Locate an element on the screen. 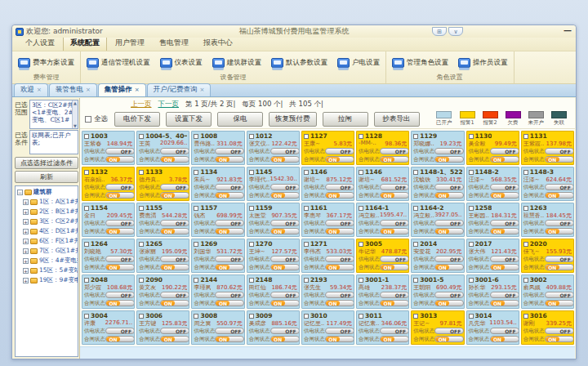 The height and width of the screenshot is (366, 588). meter-card: 3001-5 王朝阳 690.49元 供电状态 OFF is located at coordinates (438, 292).